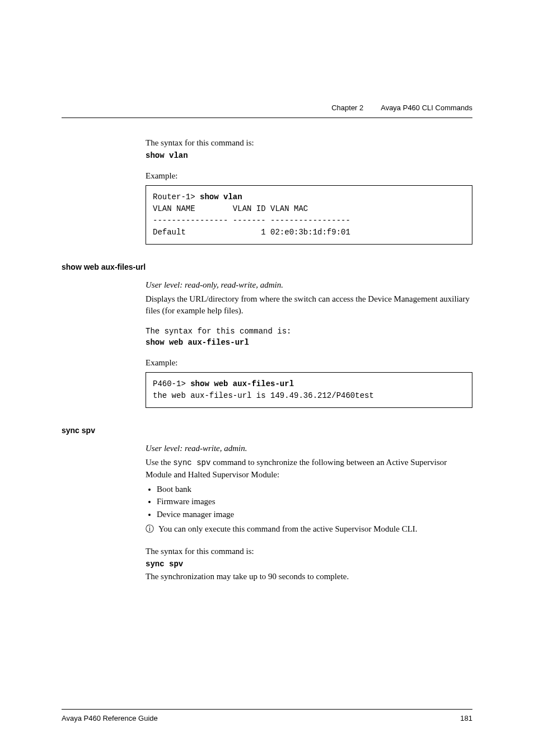 The image size is (534, 756). Describe the element at coordinates (150, 529) in the screenshot. I see `info-icon: ⓘ` at that location.